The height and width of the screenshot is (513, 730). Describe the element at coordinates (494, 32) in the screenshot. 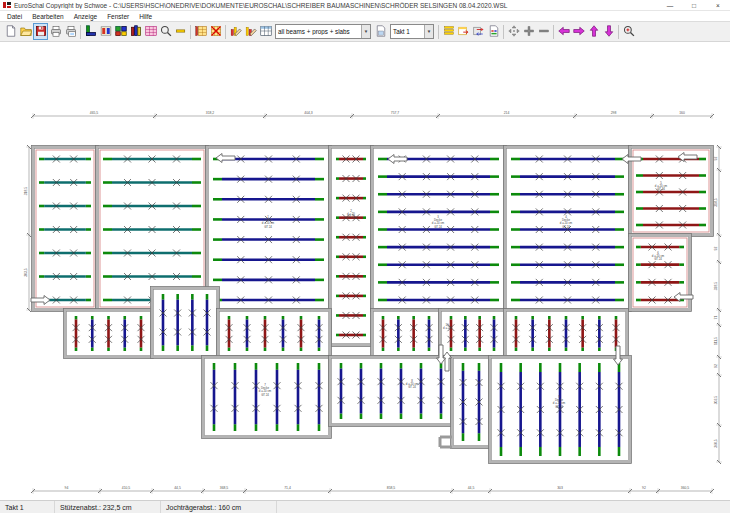

I see `report-page-button` at that location.